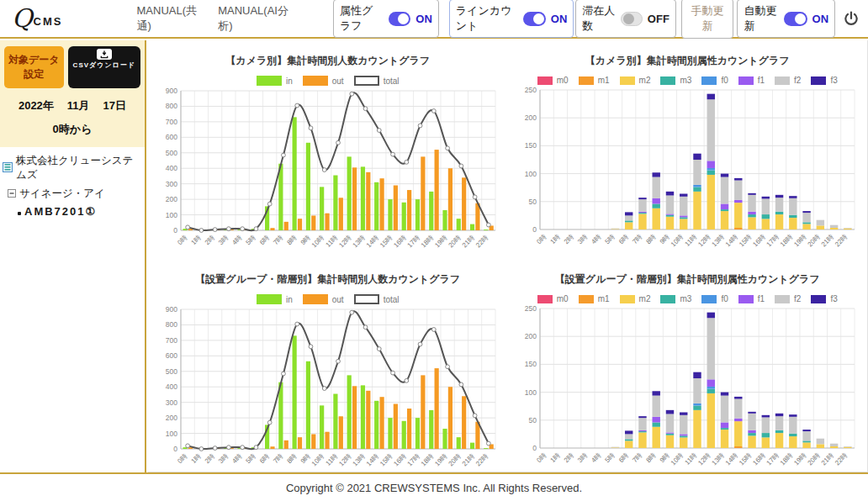  Describe the element at coordinates (604, 81) in the screenshot. I see `legend-label: m1` at that location.